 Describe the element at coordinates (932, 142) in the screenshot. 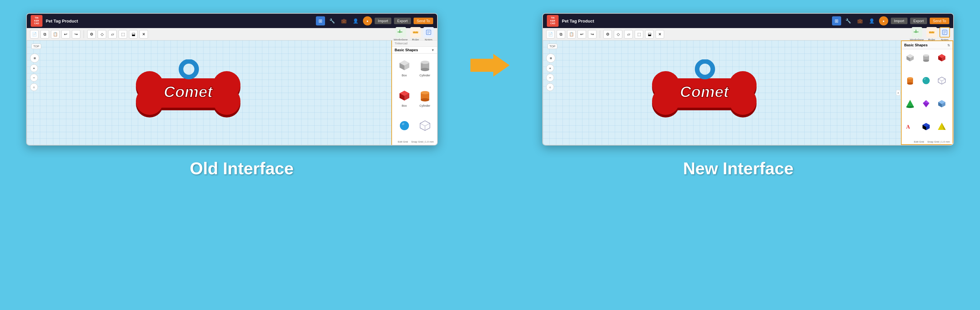

I see `new-canvas-bottom-info: Edit Grid Snap Grid | 1.0 mm` at that location.